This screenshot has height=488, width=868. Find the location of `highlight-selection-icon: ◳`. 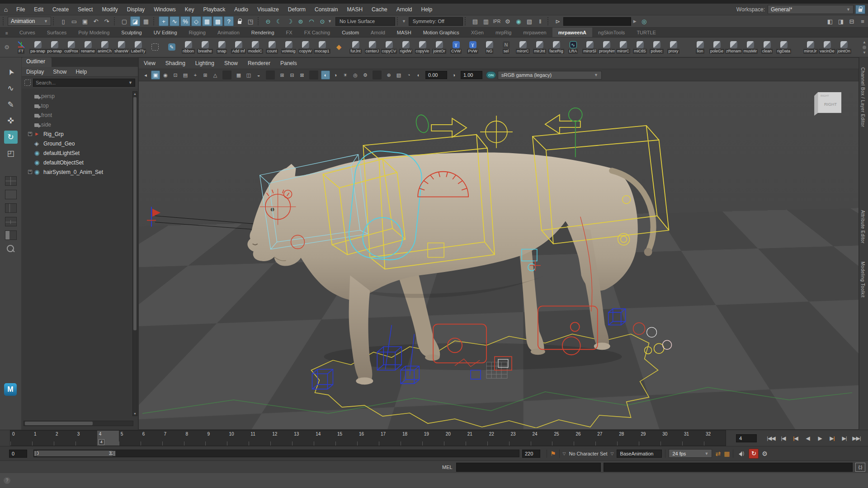

highlight-selection-icon: ◳ is located at coordinates (250, 21).